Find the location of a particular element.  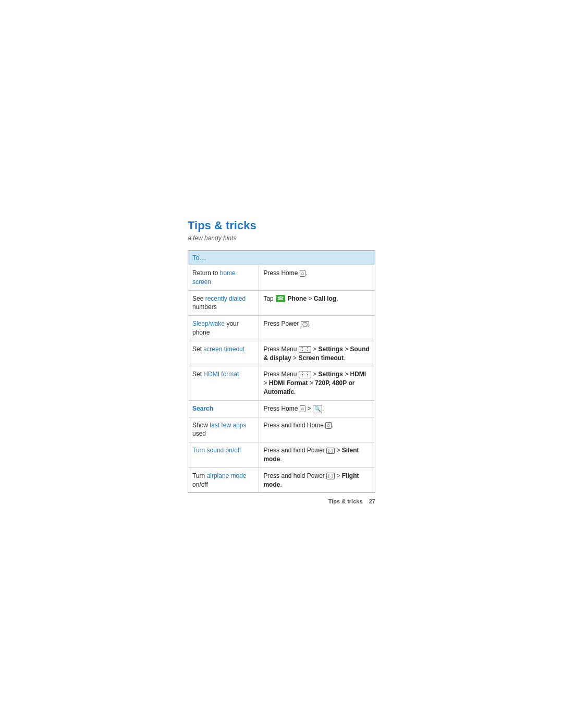

footer-page-number: 27 is located at coordinates (372, 501).